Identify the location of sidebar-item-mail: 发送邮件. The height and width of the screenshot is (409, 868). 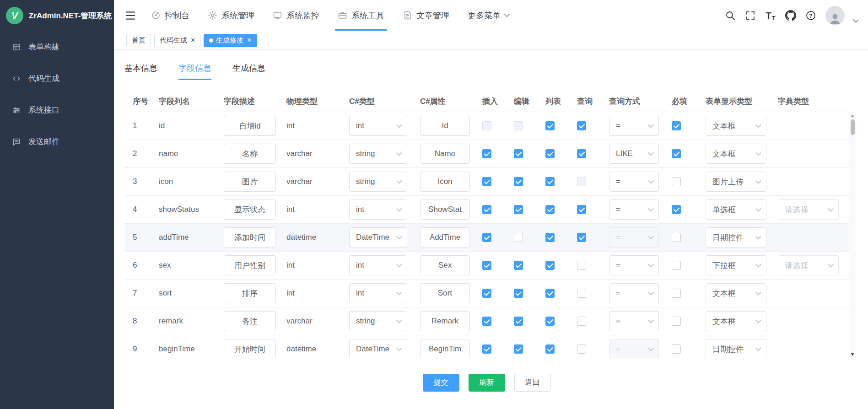
(57, 142).